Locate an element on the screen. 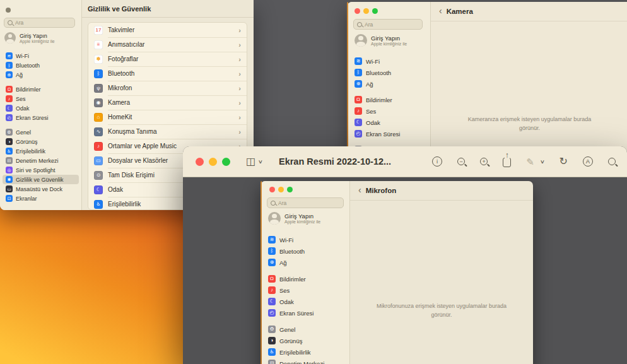  icon-glyph: ⌂ is located at coordinates (98, 117).